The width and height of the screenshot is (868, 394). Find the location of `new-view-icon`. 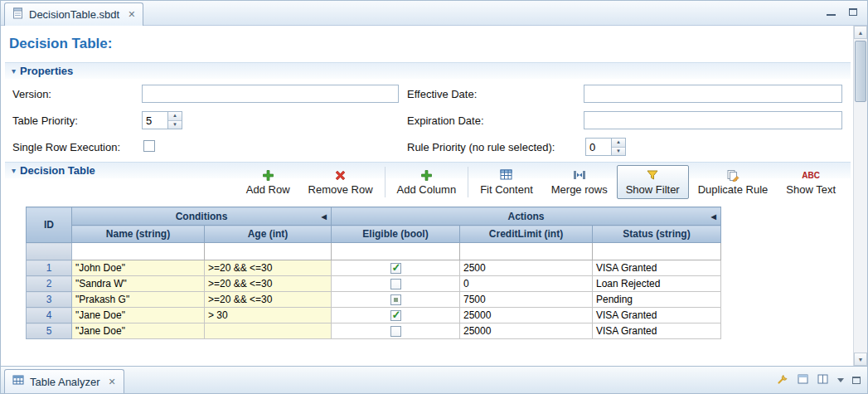

new-view-icon is located at coordinates (803, 381).